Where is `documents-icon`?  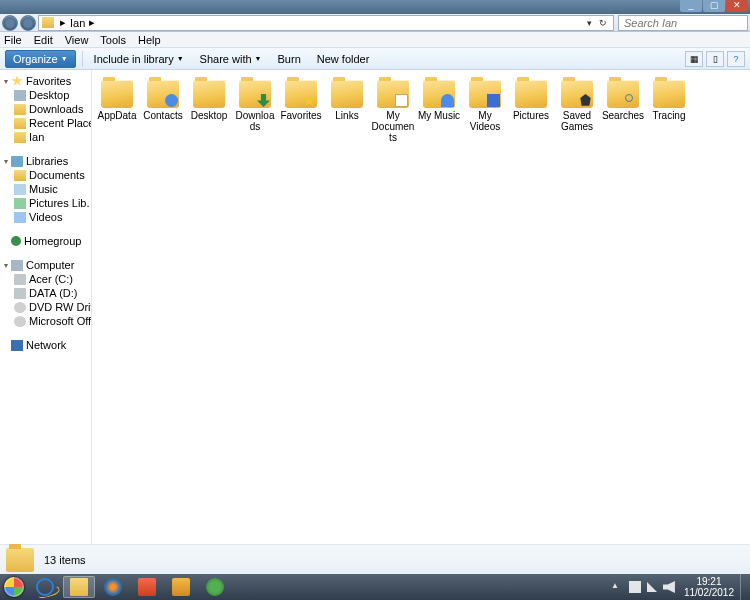 documents-icon is located at coordinates (20, 176).